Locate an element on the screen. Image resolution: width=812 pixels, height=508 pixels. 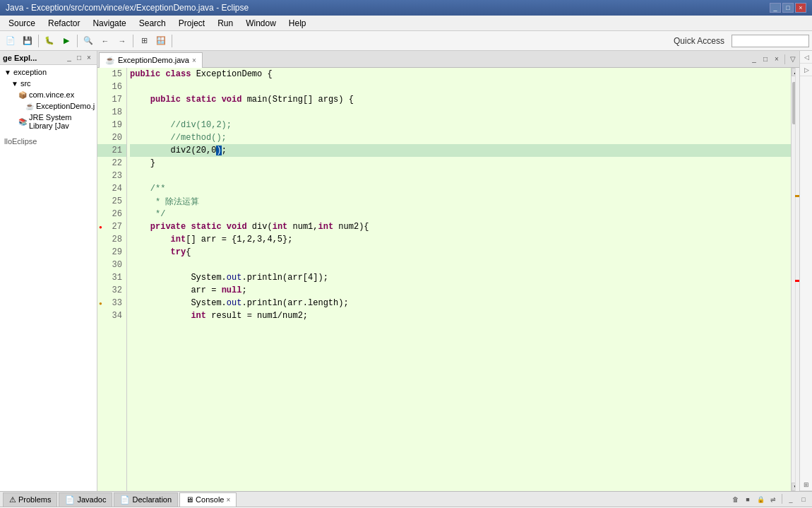
close-panel-button: × is located at coordinates (89, 58).